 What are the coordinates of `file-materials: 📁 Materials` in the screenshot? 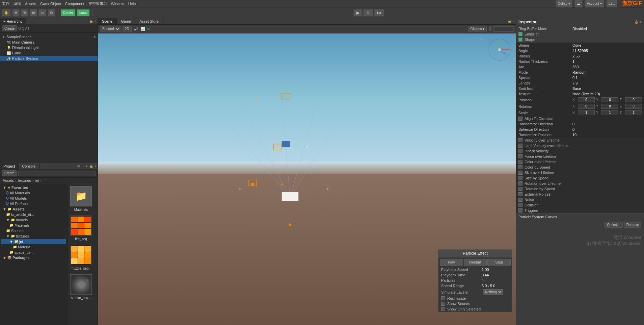 It's located at (81, 199).